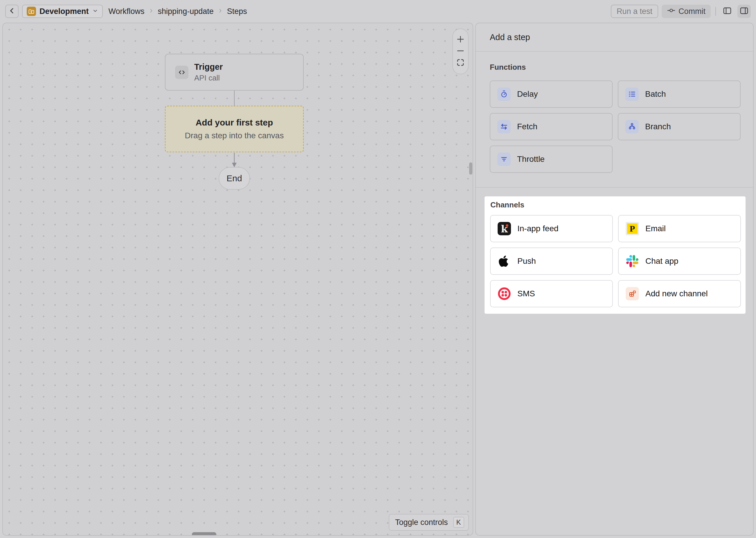 Image resolution: width=756 pixels, height=538 pixels. What do you see at coordinates (234, 98) in the screenshot?
I see `connector-line` at bounding box center [234, 98].